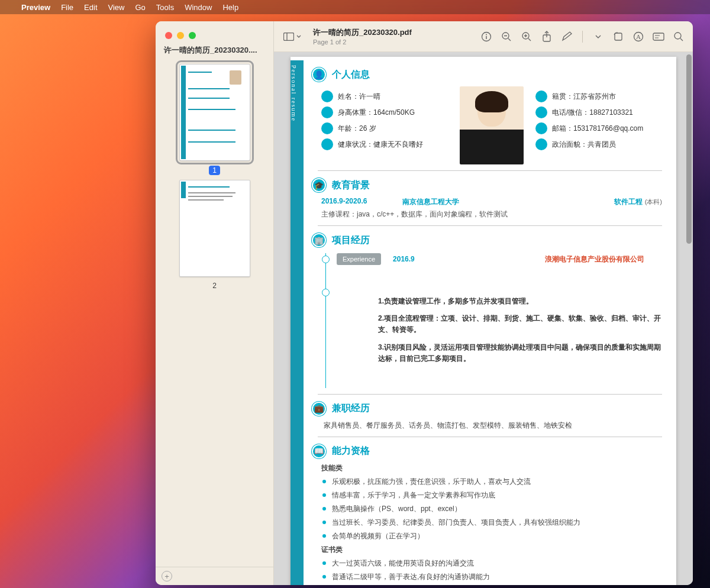 The width and height of the screenshot is (710, 588). Describe the element at coordinates (483, 37) in the screenshot. I see `toolbar: 许一晴的简历_20230320.pdf Page 1 of 2 A` at that location.